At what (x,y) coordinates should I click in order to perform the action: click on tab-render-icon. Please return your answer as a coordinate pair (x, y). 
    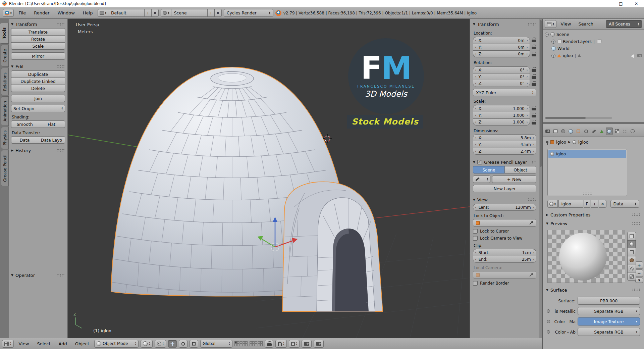
    Looking at the image, I should click on (547, 131).